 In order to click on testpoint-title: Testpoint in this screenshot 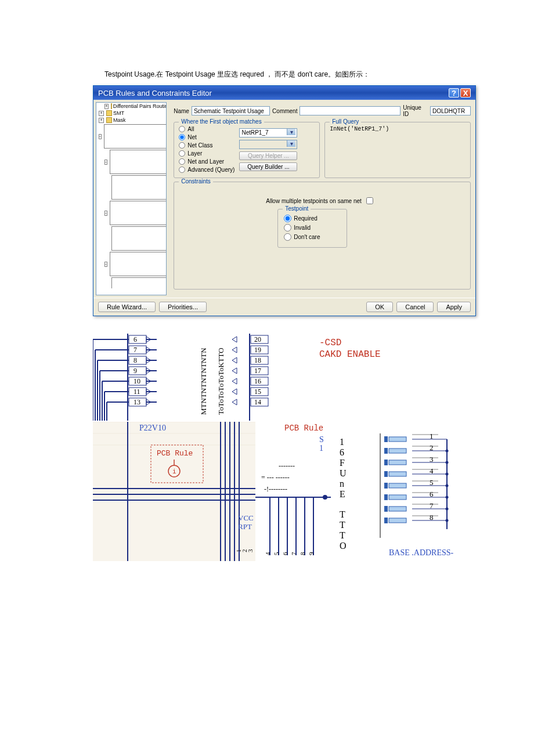, I will do `click(297, 209)`.